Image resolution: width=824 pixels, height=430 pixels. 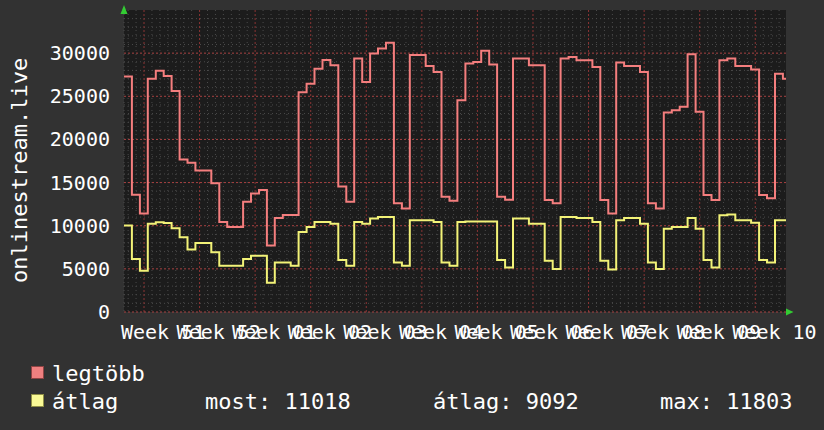 What do you see at coordinates (317, 402) in the screenshot?
I see `stat-most-value: 11018` at bounding box center [317, 402].